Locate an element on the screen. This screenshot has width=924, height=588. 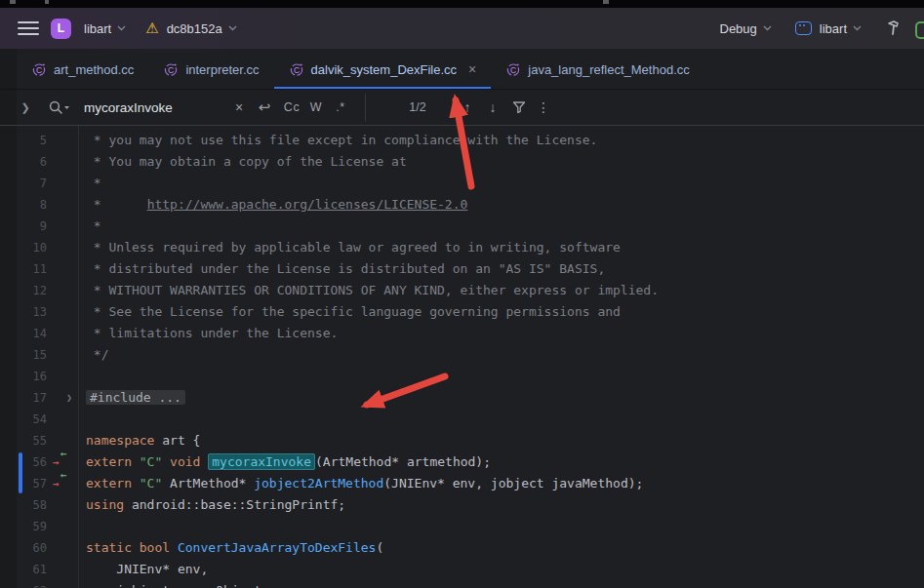
match-case-toggle: Cc is located at coordinates (292, 107).